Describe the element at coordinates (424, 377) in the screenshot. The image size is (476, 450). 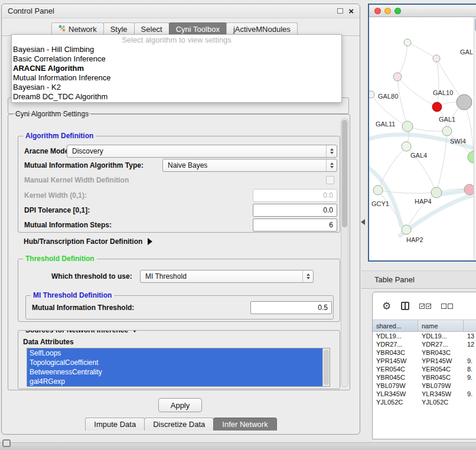
I see `table-row: YBR045C YBR045C 9.` at that location.